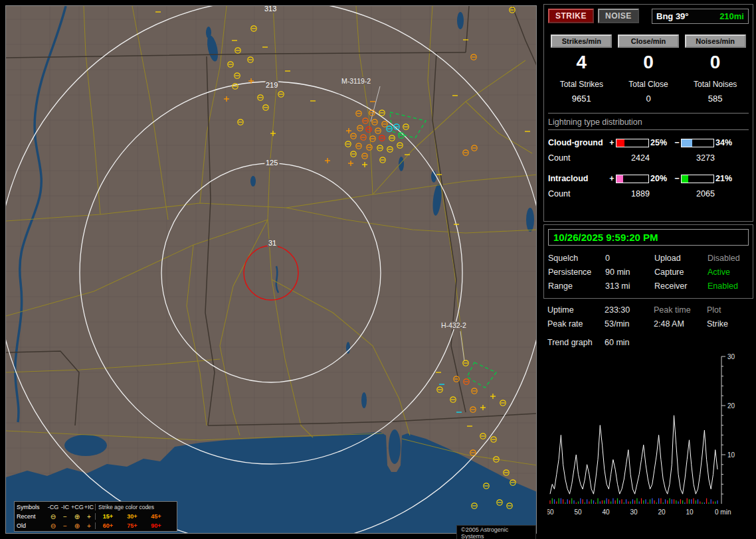 This screenshot has height=539, width=756. I want to click on receiver-value: Enabled, so click(728, 286).